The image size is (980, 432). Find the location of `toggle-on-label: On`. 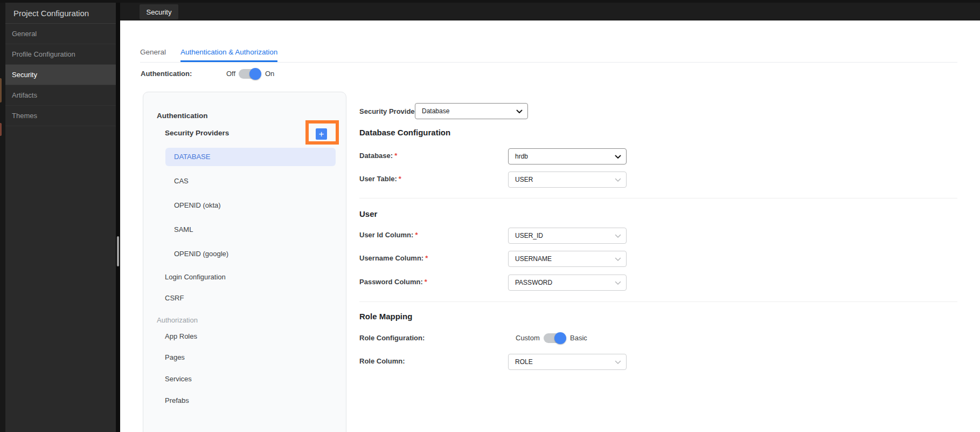

toggle-on-label: On is located at coordinates (269, 73).